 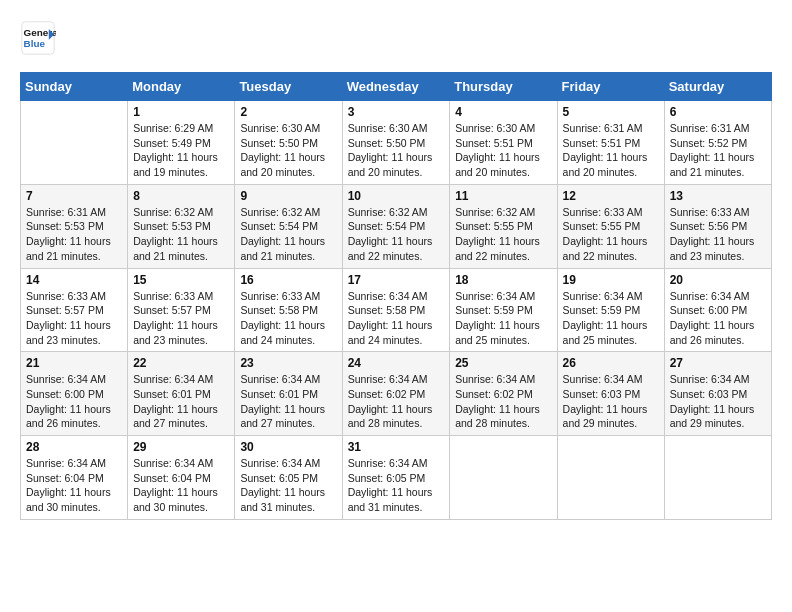 I want to click on calendar-cell: 6 Sunrise: 6:31 AMSunset: 5:52 PMDayligh…, so click(x=718, y=143).